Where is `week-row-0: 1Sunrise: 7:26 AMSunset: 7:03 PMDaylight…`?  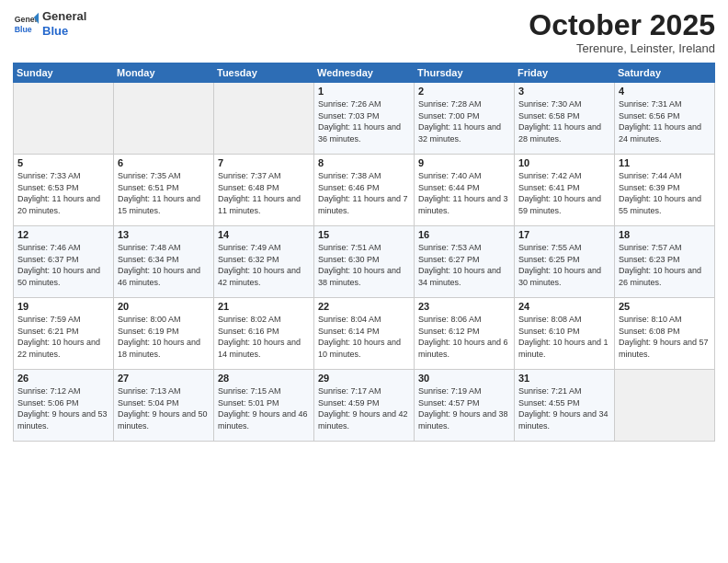
week-row-0: 1Sunrise: 7:26 AMSunset: 7:03 PMDaylight… is located at coordinates (364, 119).